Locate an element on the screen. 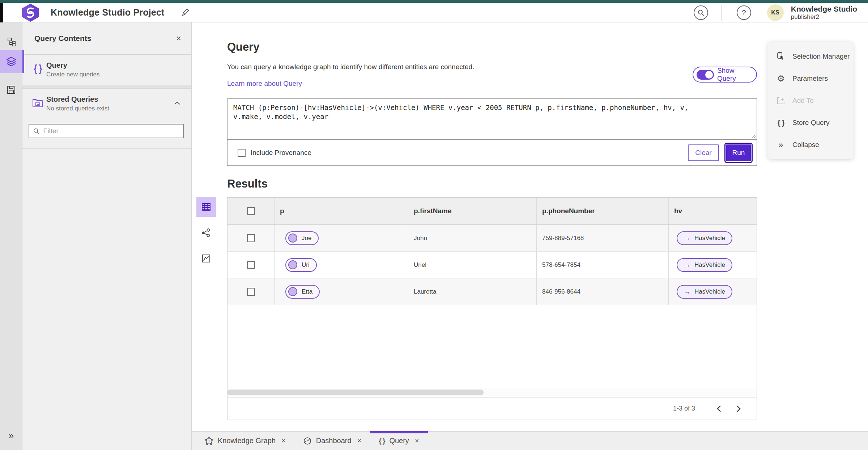  show-query-label: Show Query is located at coordinates (734, 75).